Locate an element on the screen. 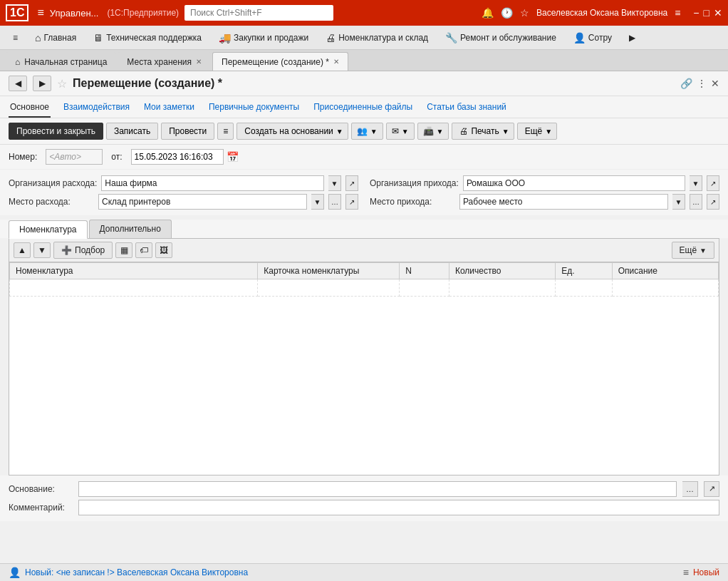 This screenshot has height=581, width=728. more-arrow-icon: ▶ is located at coordinates (633, 38).